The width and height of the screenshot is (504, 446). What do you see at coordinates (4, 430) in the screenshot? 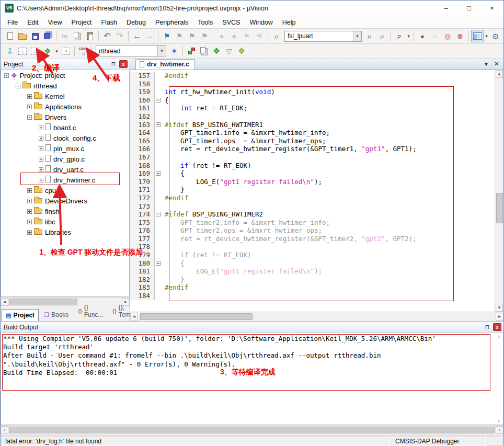
I see `scroll-left-arrow: ‹` at bounding box center [4, 430].